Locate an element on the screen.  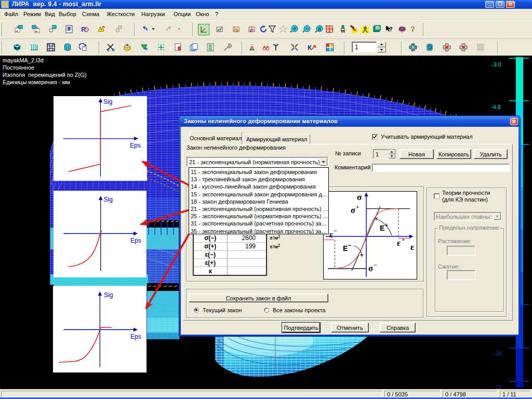
svg-text: R is located at coordinates (84, 29).